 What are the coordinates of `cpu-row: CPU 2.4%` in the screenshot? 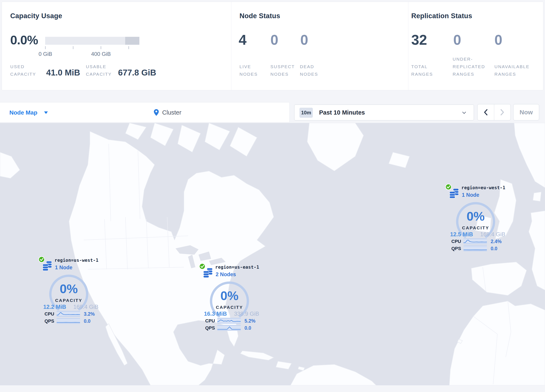 It's located at (476, 241).